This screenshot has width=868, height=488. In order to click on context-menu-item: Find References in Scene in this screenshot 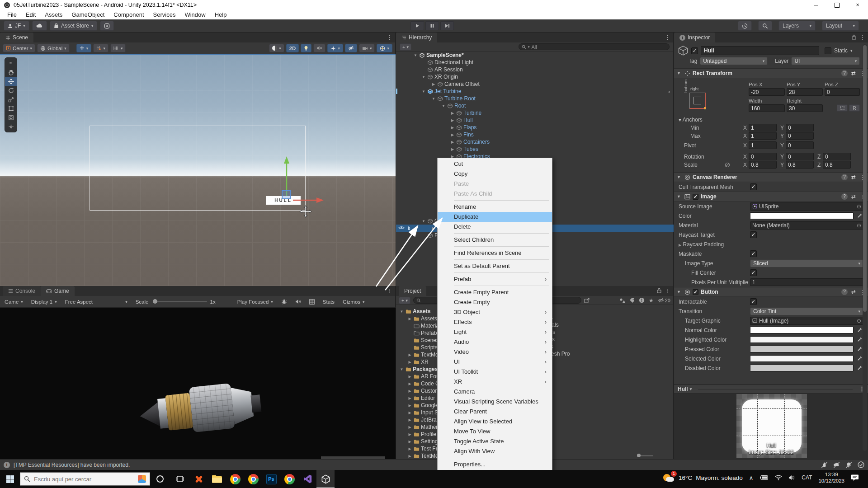, I will do `click(495, 253)`.